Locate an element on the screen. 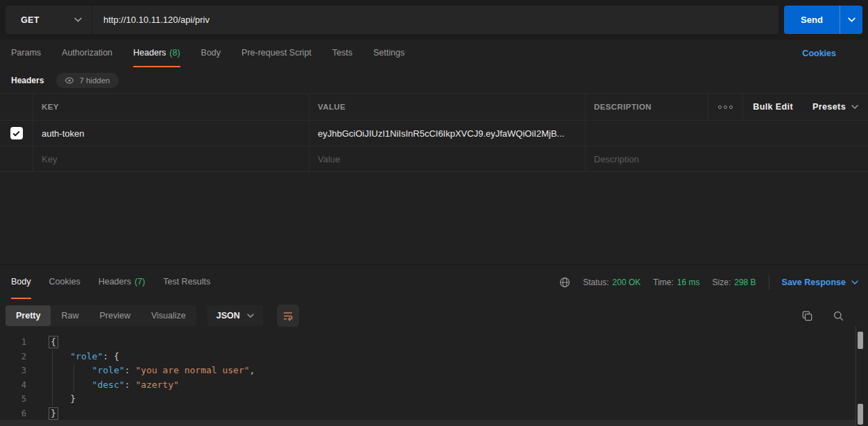 Image resolution: width=868 pixels, height=426 pixels. eye-icon is located at coordinates (69, 80).